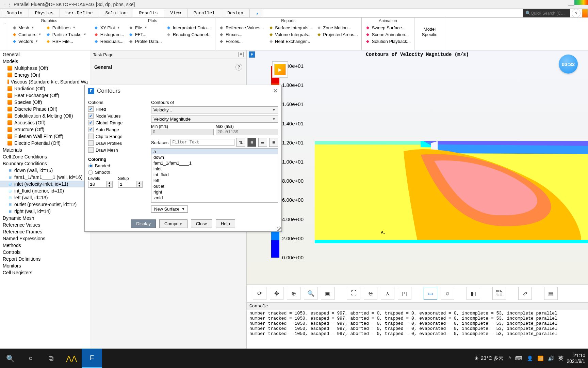 Image resolution: width=588 pixels, height=368 pixels. Describe the element at coordinates (242, 41) in the screenshot. I see `ribbon-item-forces: ◆Forces...` at that location.